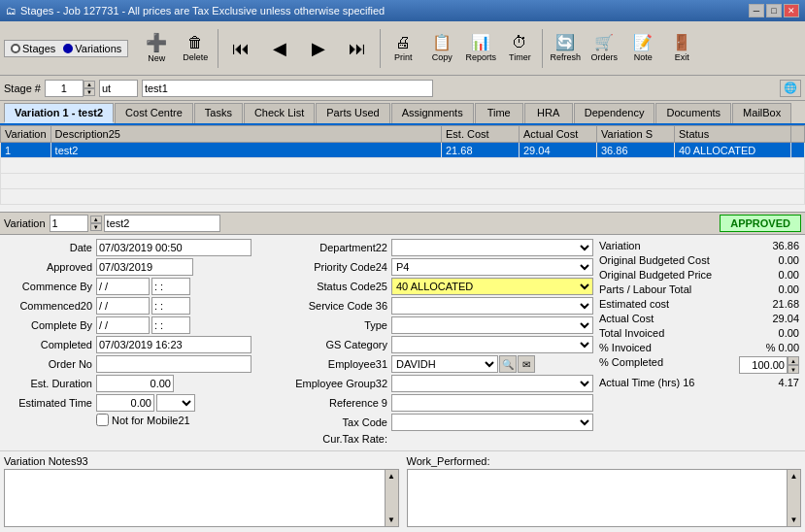 Image resolution: width=805 pixels, height=532 pixels. Describe the element at coordinates (352, 113) in the screenshot. I see `tab-partsused: Parts Used` at that location.